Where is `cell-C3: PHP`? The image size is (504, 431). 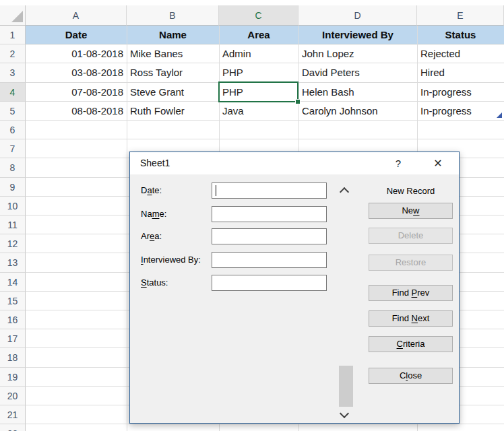 cell-C3: PHP is located at coordinates (259, 73).